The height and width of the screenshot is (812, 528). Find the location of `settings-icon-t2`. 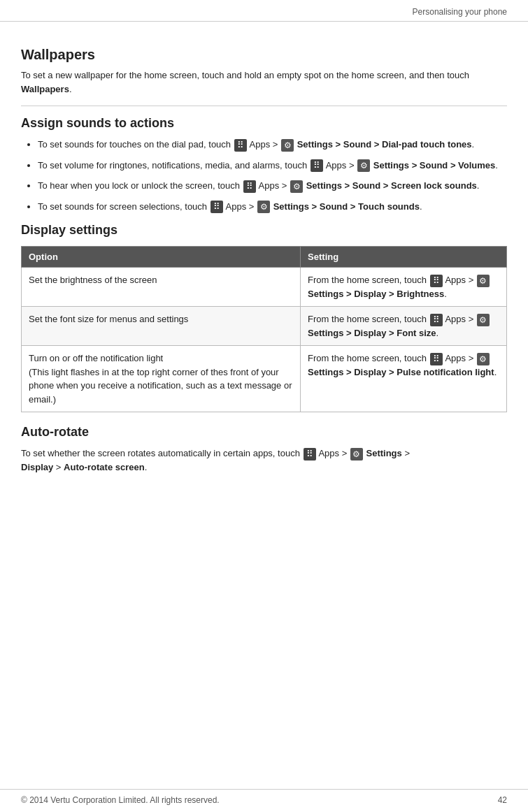

settings-icon-t2 is located at coordinates (483, 320).